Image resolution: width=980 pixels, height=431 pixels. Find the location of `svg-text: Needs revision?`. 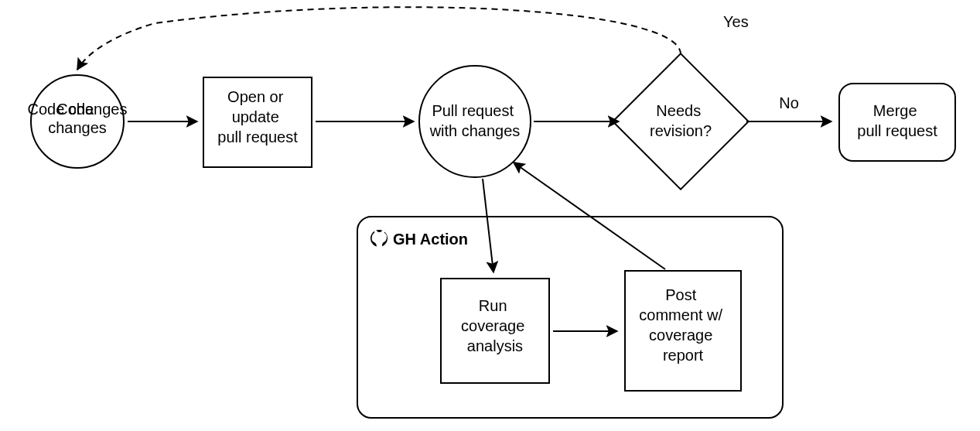

svg-text: Needs revision? is located at coordinates (681, 121).